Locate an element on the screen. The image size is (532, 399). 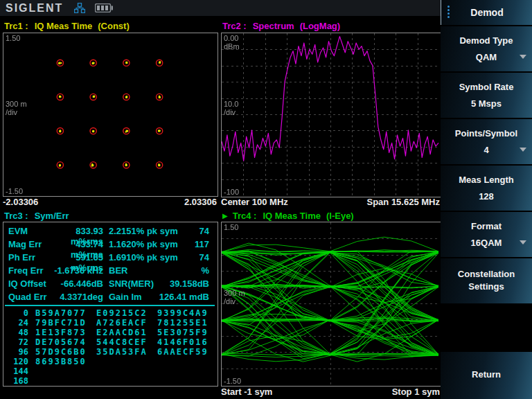
menu-title: Demod is located at coordinates (486, 12).